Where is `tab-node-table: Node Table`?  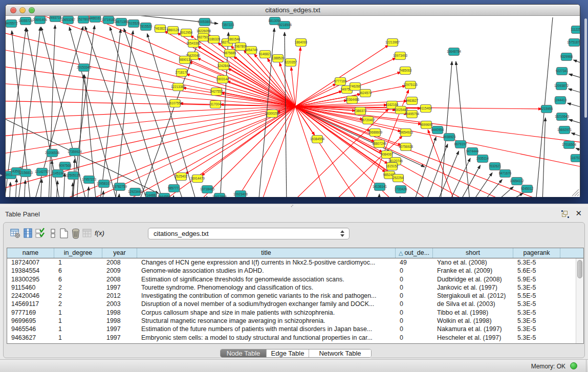
tab-node-table: Node Table is located at coordinates (244, 353).